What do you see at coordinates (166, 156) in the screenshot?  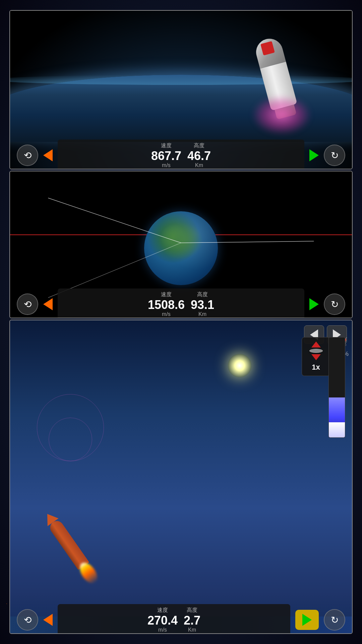 I see `p1-speed-stat: 速度 867.7 m/s` at bounding box center [166, 156].